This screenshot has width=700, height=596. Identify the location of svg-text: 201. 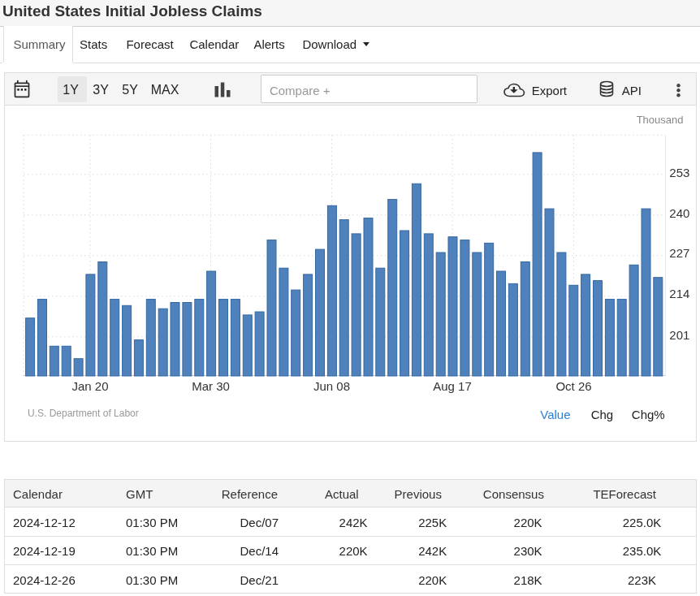
(679, 335).